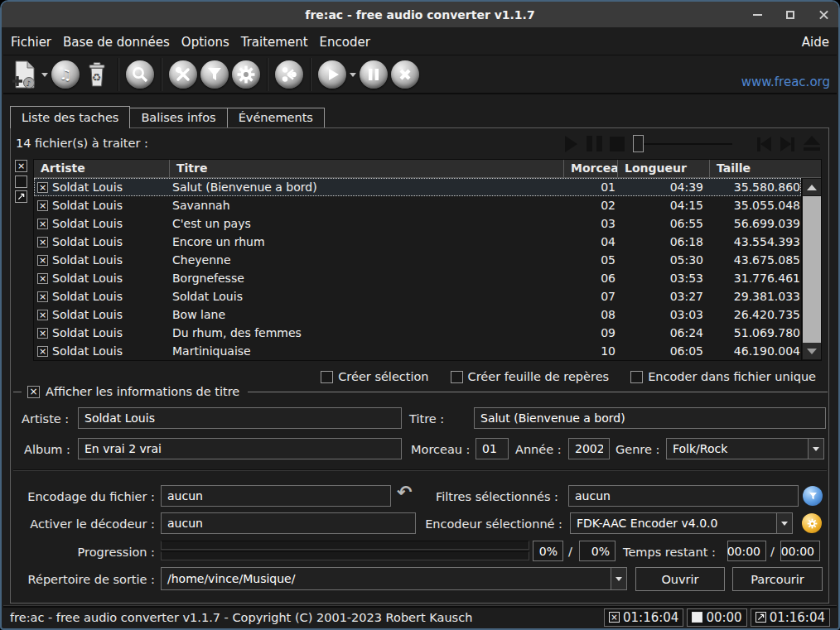 This screenshot has width=840, height=630. What do you see at coordinates (638, 144) in the screenshot?
I see `seek-slider-thumb` at bounding box center [638, 144].